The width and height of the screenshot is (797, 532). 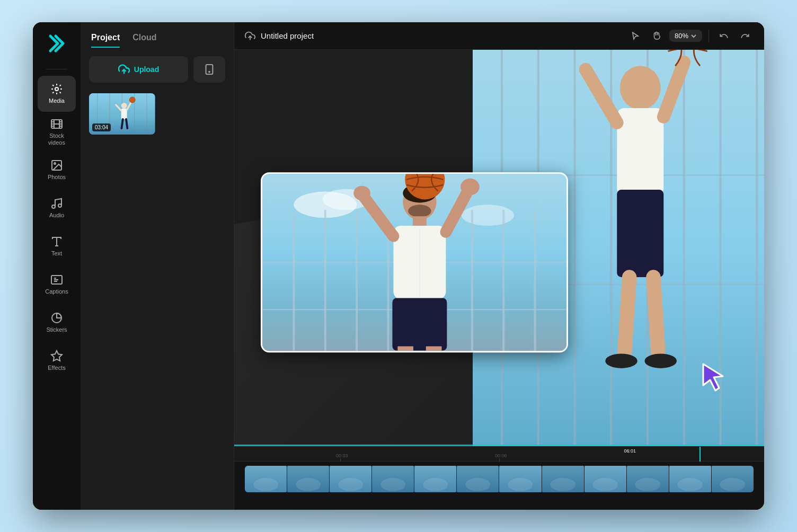 What do you see at coordinates (57, 43) in the screenshot?
I see `app-logo` at bounding box center [57, 43].